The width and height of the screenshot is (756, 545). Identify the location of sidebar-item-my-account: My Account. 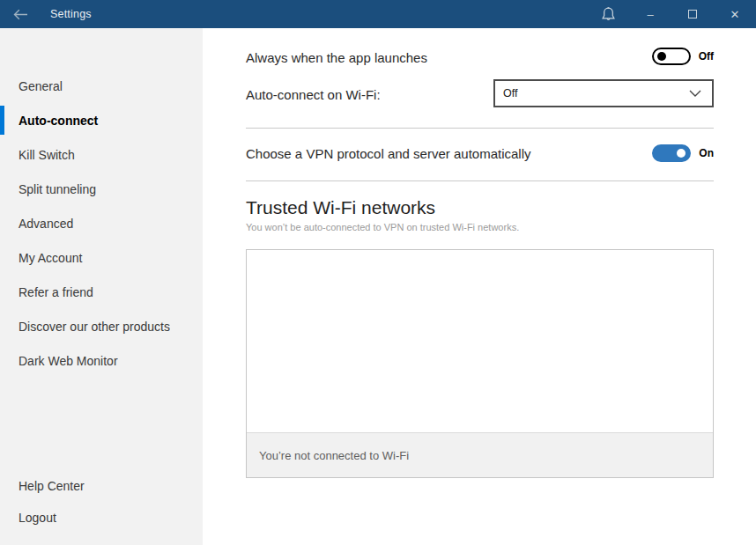
(101, 257).